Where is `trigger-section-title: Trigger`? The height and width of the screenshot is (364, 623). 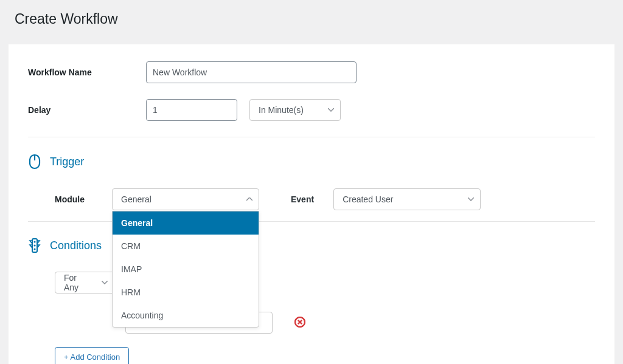
trigger-section-title: Trigger is located at coordinates (67, 162).